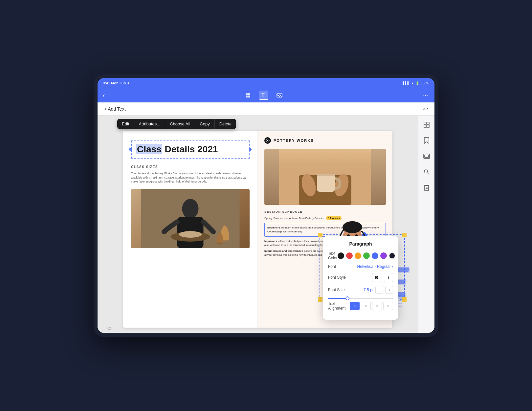  I want to click on back-button: ‹, so click(104, 95).